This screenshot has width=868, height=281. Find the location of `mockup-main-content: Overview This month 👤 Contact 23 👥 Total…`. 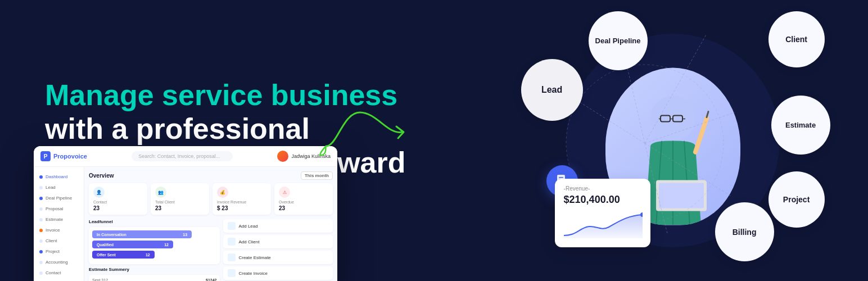

mockup-main-content: Overview This month 👤 Contact 23 👥 Total… is located at coordinates (211, 224).